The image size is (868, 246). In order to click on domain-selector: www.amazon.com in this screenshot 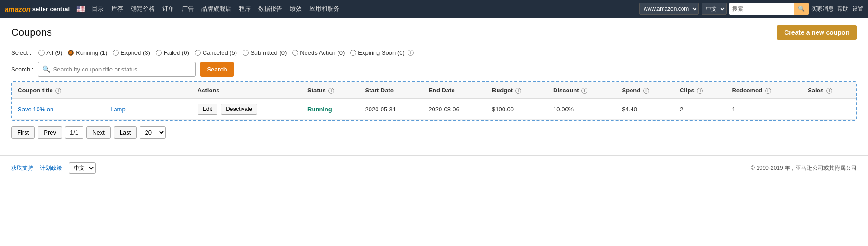, I will do `click(669, 9)`.